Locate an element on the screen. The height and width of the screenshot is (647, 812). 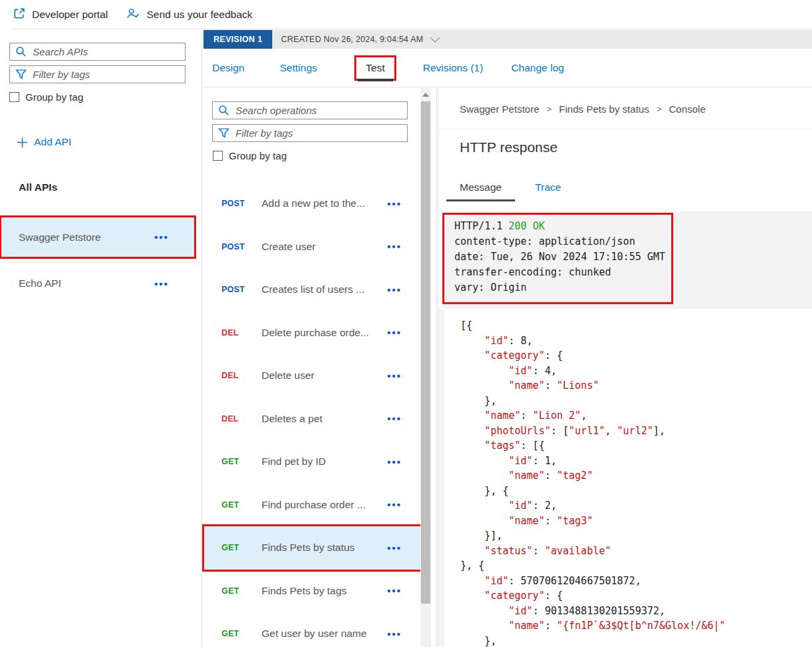
operation-label: Delete user is located at coordinates (324, 376).